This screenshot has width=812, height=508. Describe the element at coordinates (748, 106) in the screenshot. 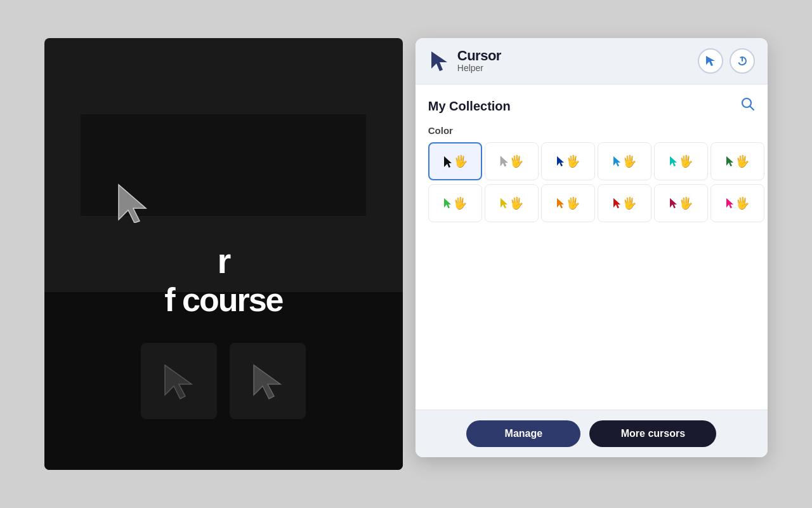

I see `search-button` at that location.